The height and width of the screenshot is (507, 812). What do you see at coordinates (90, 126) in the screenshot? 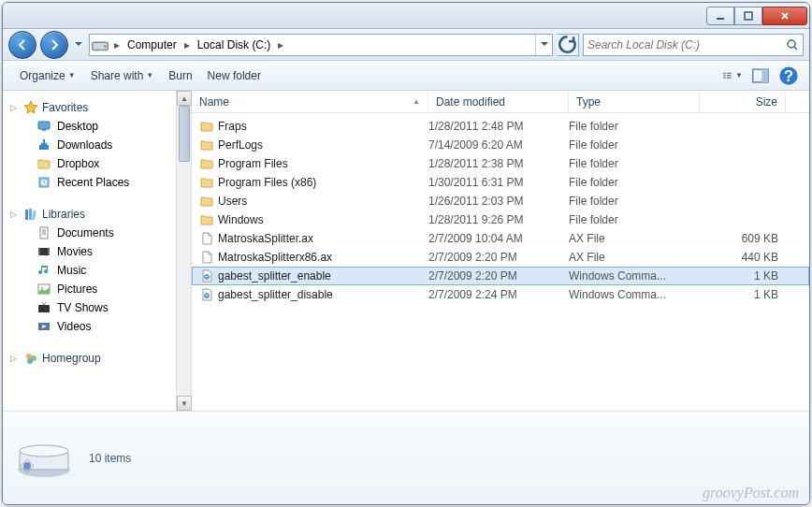
I see `sidebar-item-desktop: Desktop` at bounding box center [90, 126].